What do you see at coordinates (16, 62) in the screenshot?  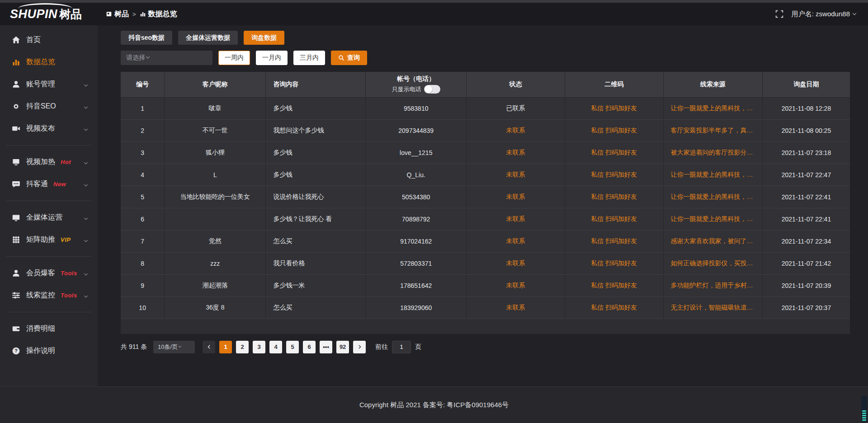 I see `chart-icon` at bounding box center [16, 62].